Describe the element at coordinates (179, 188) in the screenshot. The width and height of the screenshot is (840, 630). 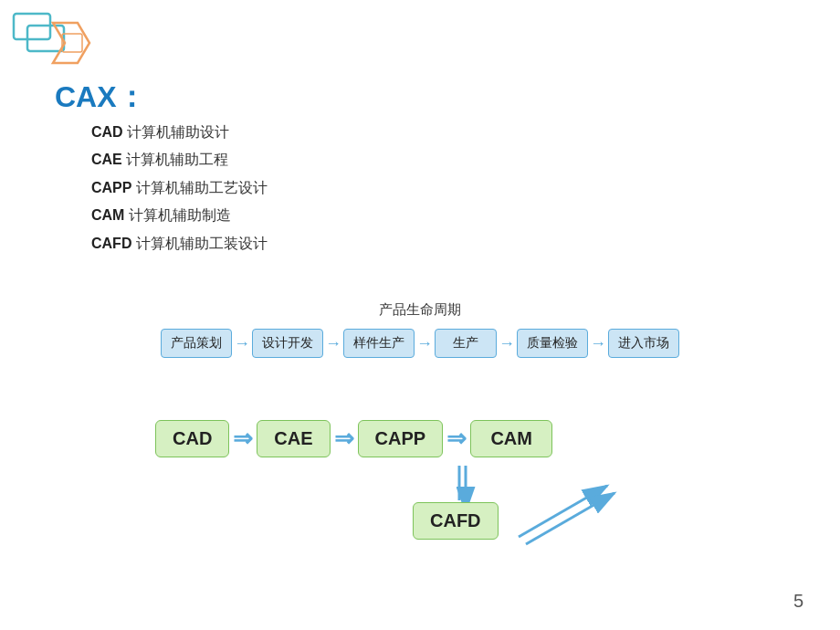
I see `list-item-capp: CAPP 计算机辅助工艺设计` at that location.